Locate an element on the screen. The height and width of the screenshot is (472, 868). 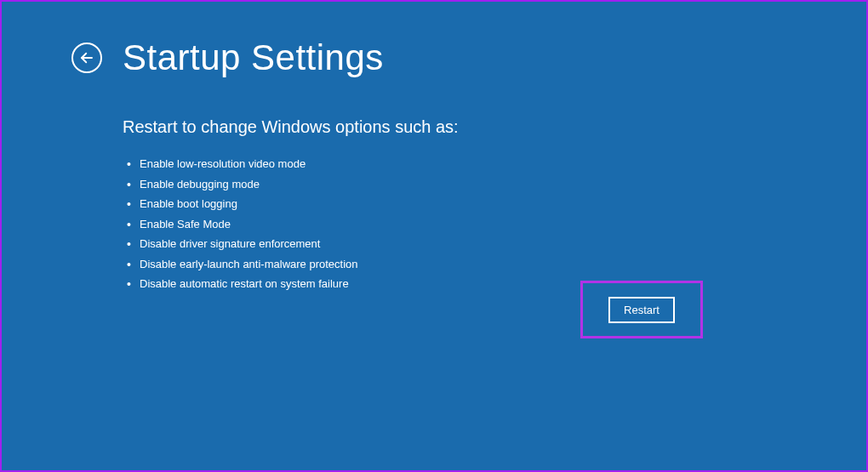
list-item: Enable Safe Mode is located at coordinates (503, 225).